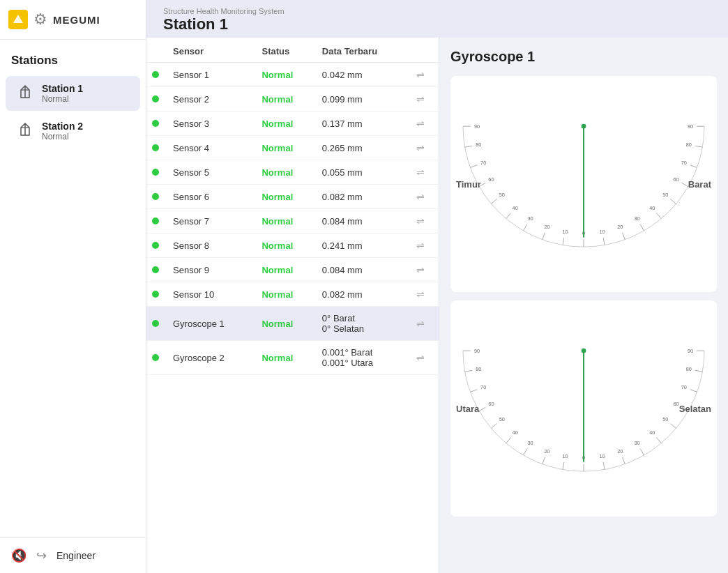 The width and height of the screenshot is (728, 573). Describe the element at coordinates (364, 75) in the screenshot. I see `row-data: 0.042 mm` at that location.